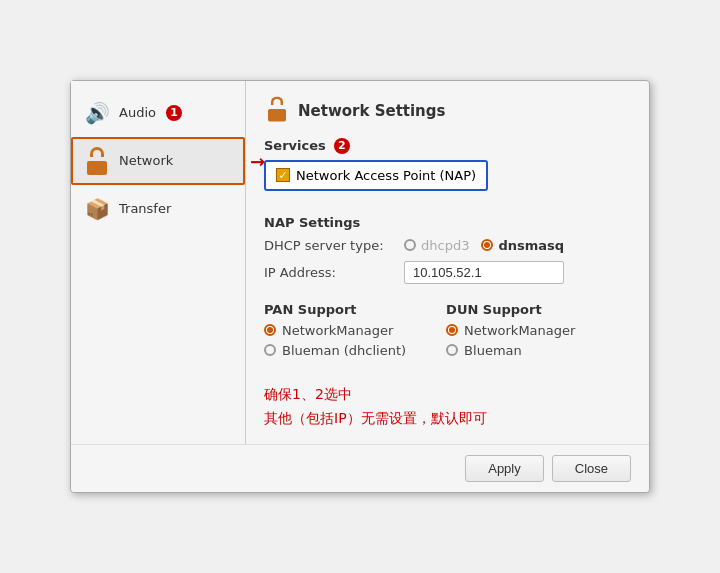  Describe the element at coordinates (510, 332) in the screenshot. I see `dun-group: DUN Support NetworkManager Blueman` at that location.